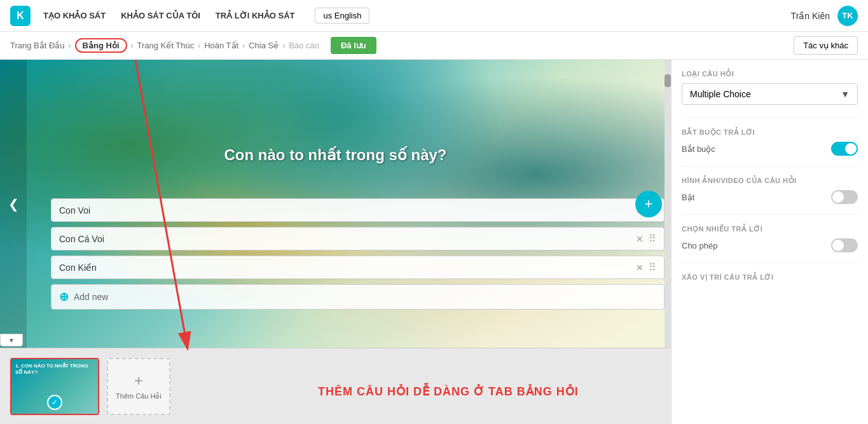 The height and width of the screenshot is (424, 868). What do you see at coordinates (769, 239) in the screenshot?
I see `multi-answer-section: CHỌN NHIỀU TRẢ LỜI Cho phép` at bounding box center [769, 239].